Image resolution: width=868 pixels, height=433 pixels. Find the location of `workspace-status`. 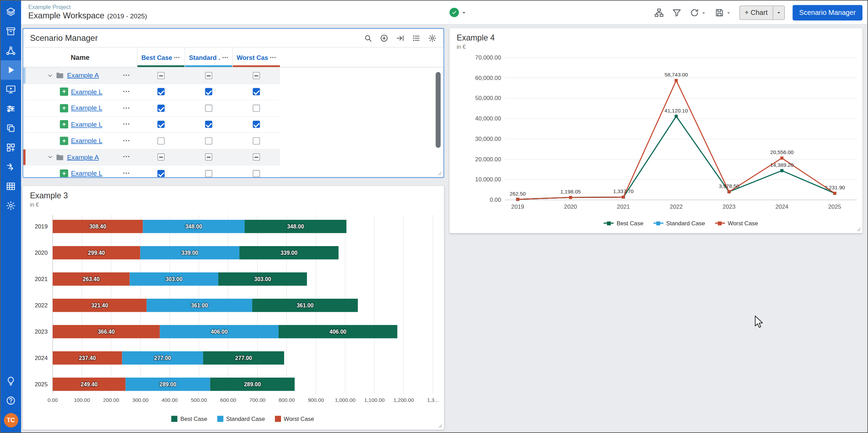

workspace-status is located at coordinates (458, 12).